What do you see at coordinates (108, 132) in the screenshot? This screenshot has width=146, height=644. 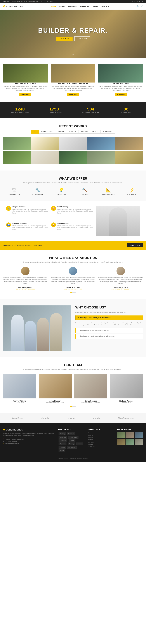 I see `filter-workspace: Workspace` at bounding box center [108, 132].